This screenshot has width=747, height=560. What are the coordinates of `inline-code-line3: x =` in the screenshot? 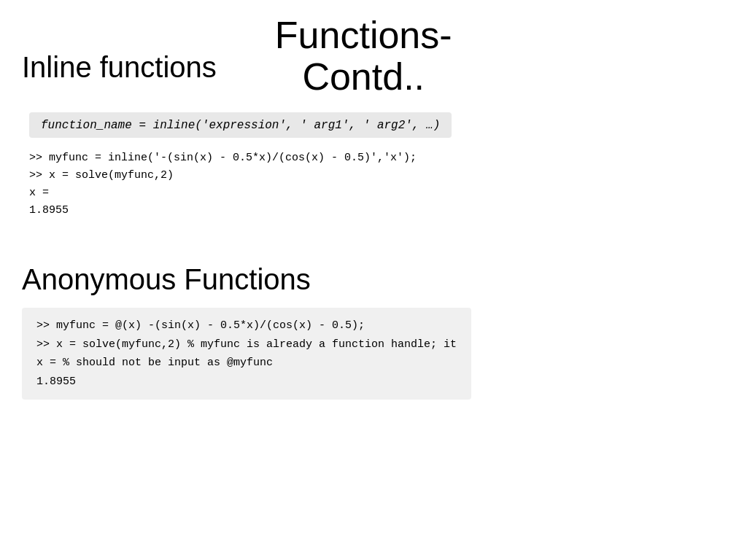 It's located at (377, 193).